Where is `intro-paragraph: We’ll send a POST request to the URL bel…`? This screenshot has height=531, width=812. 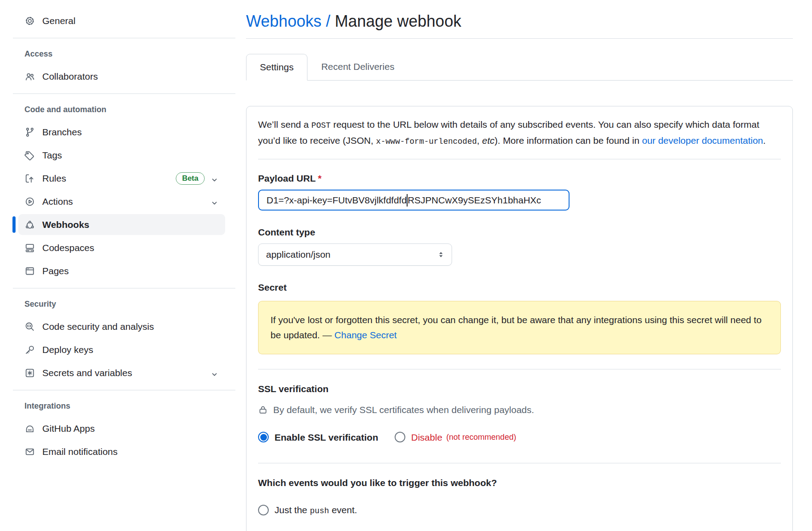 intro-paragraph: We’ll send a POST request to the URL bel… is located at coordinates (520, 133).